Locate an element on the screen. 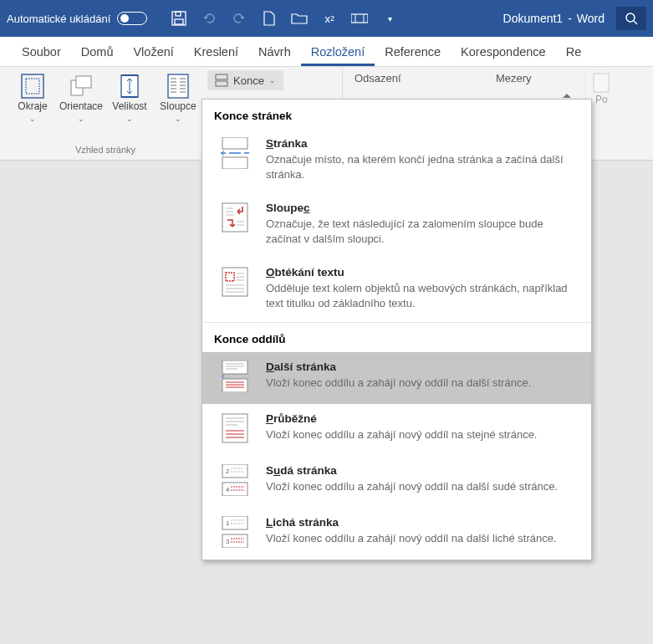 Image resolution: width=653 pixels, height=644 pixels. sloupce-button: Sloupce⌄ is located at coordinates (178, 97).